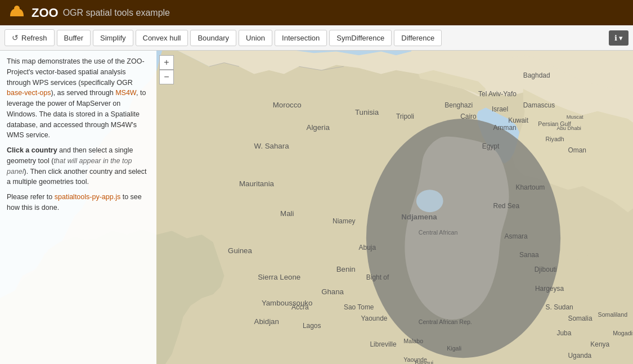  I want to click on svg-text: Baghdad, so click(537, 75).